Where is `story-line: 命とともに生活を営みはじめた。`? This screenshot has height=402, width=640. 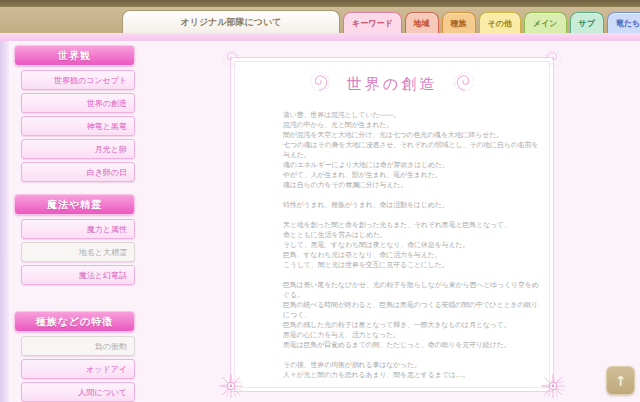
story-line: 命とともに生活を営みはじめた。 is located at coordinates (413, 235).